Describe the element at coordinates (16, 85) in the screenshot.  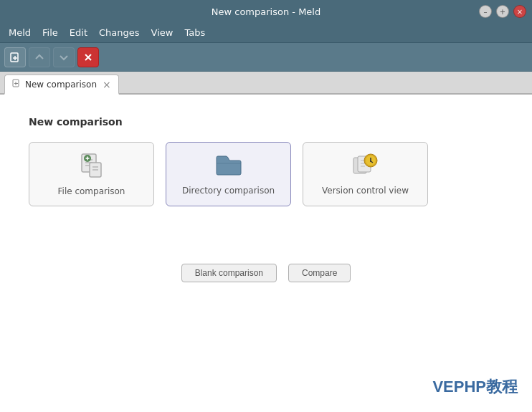
I see `tab-new-icon` at that location.